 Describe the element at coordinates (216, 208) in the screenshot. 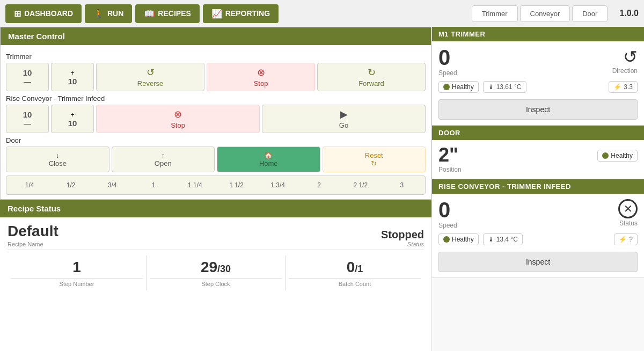

I see `recipe-status-header: Recipe Status` at that location.